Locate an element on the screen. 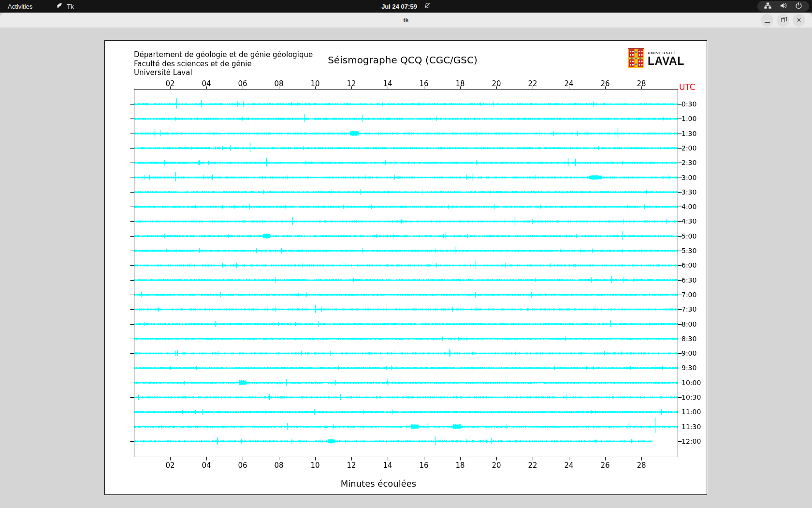 The width and height of the screenshot is (812, 508). window-titlebar: tk × is located at coordinates (406, 20).